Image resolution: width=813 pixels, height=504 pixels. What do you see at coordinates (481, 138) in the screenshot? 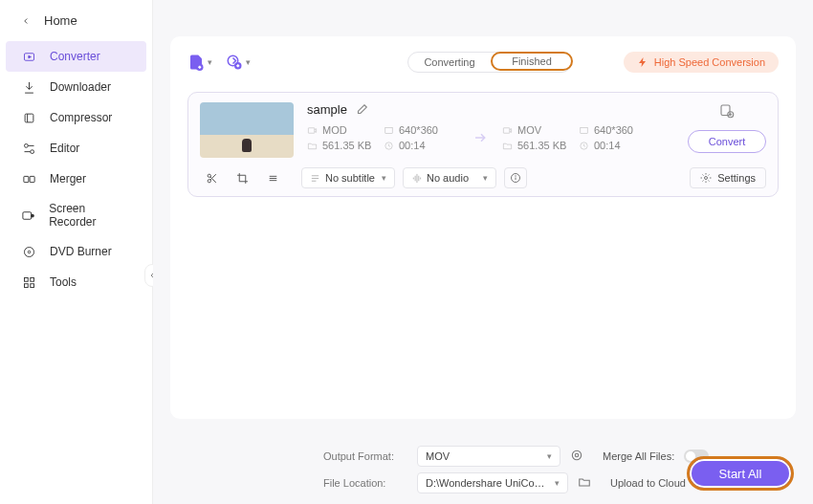
I see `arrow-right-icon` at bounding box center [481, 138].